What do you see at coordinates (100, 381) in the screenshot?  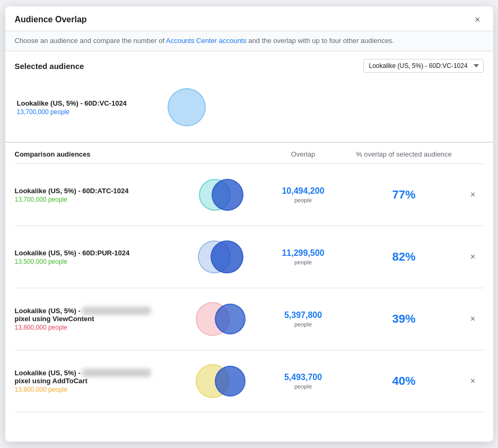 I see `row4-audience-info: Lookalike (US, 5%) - XXXXXXXXXXXXXX pixe…` at bounding box center [100, 381].